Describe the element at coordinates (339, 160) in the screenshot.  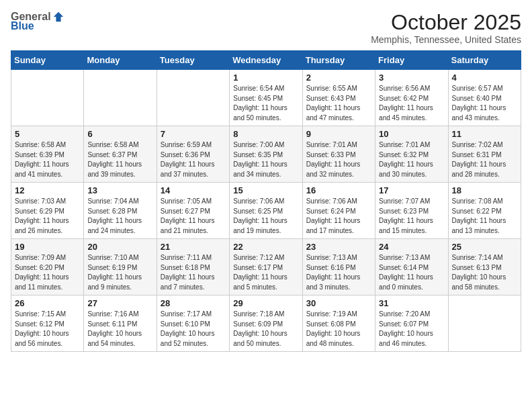
I see `day-info: Sunrise: 7:01 AM Sunset: 6:33 PM Dayligh…` at that location.